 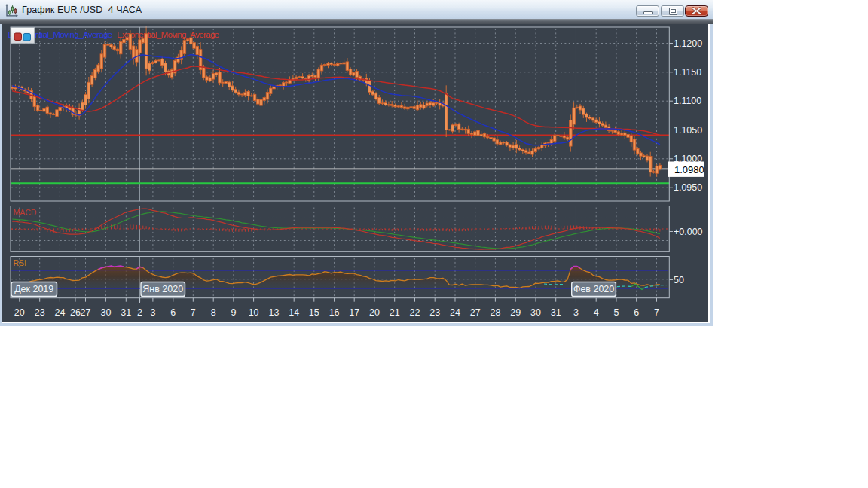 What do you see at coordinates (274, 312) in the screenshot?
I see `svg-text: 13` at bounding box center [274, 312].